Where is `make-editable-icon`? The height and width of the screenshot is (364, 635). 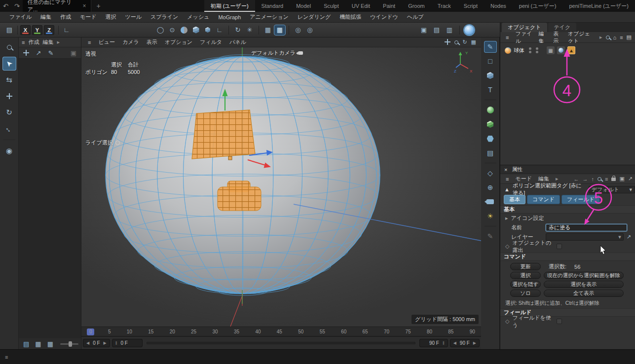
make-editable-icon is located at coordinates (184, 30).